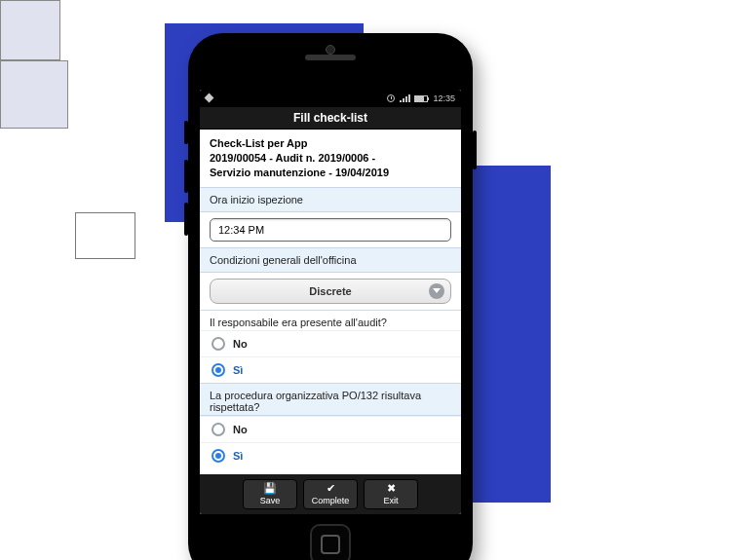 The image size is (731, 560). I want to click on status-time: 12:35, so click(444, 98).